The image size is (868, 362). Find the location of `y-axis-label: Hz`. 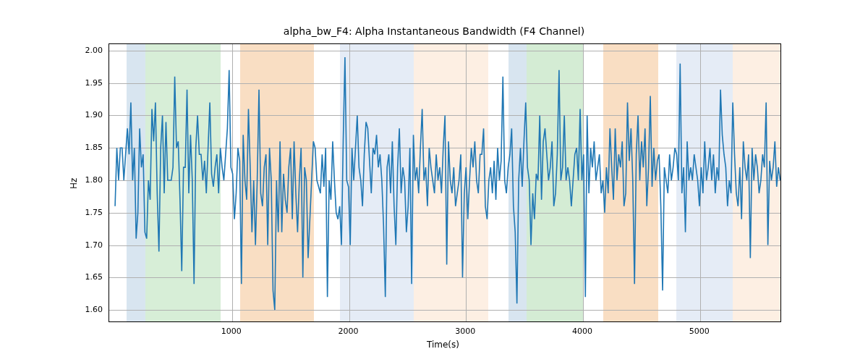

y-axis-label: Hz is located at coordinates (74, 182).